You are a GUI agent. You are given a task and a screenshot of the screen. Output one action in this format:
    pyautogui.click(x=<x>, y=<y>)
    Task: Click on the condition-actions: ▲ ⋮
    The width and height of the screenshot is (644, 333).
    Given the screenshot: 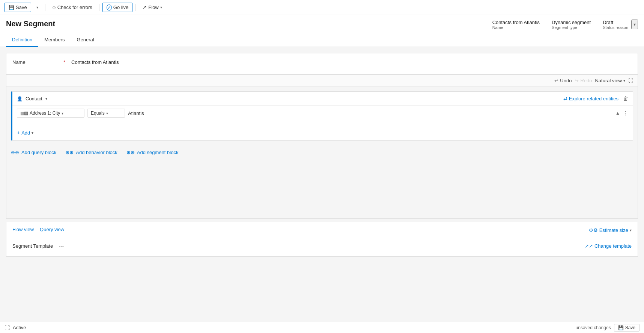 What is the action you would take?
    pyautogui.click(x=622, y=113)
    